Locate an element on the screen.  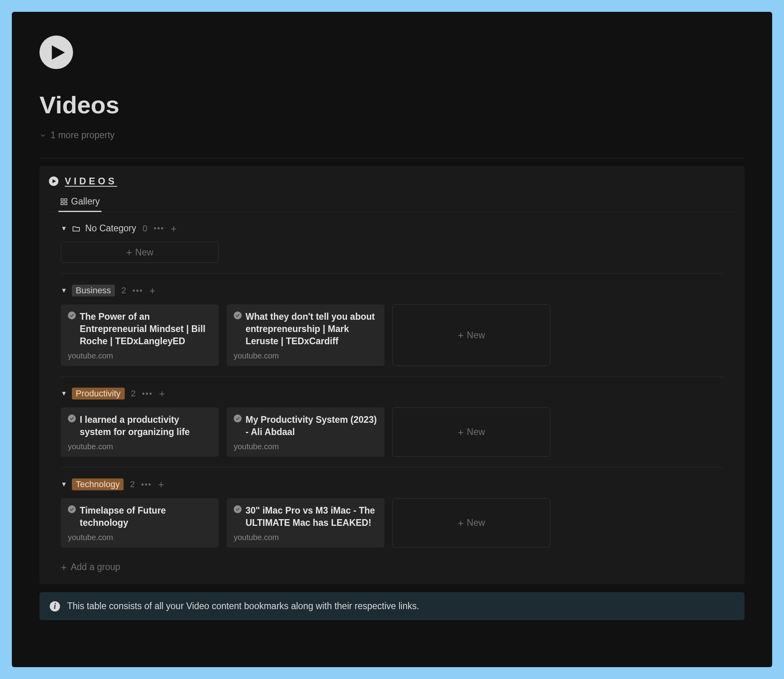
video-card: The Power of an Entrepreneurial Mindset … is located at coordinates (140, 335).